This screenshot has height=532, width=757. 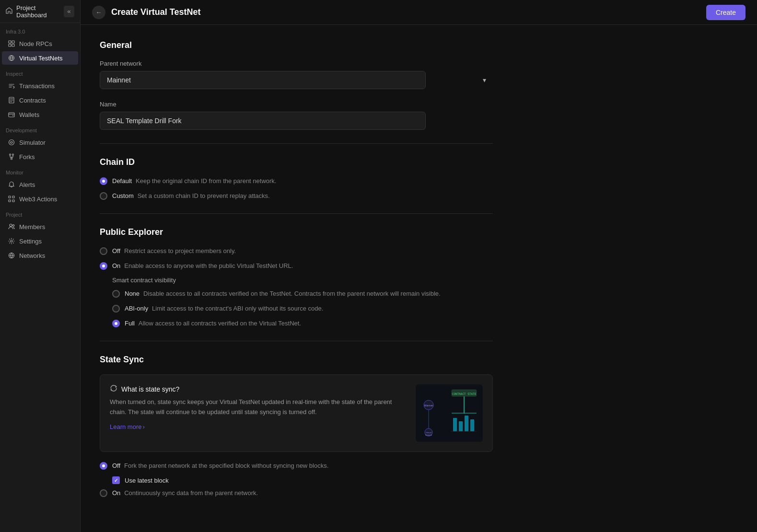 What do you see at coordinates (292, 293) in the screenshot?
I see `smart-contract-none-desc: Disable access to all contracts verified…` at bounding box center [292, 293].